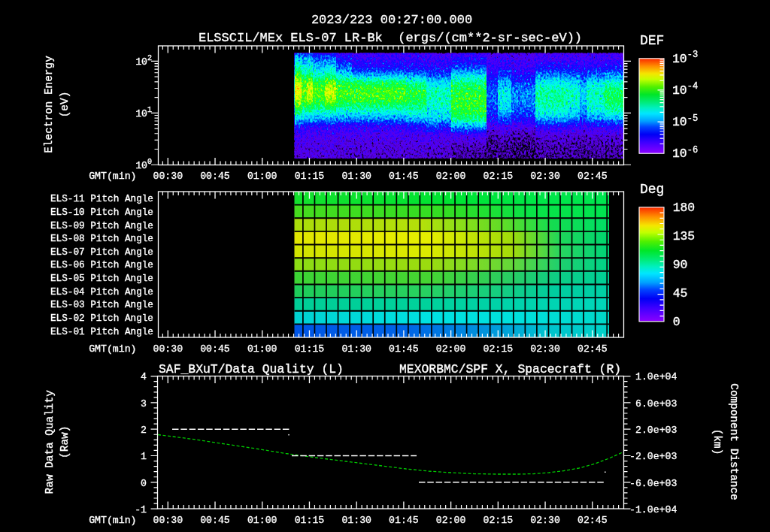 The image size is (770, 532). I want to click on svg-text: 2023/223 00:27:00.000, so click(392, 20).